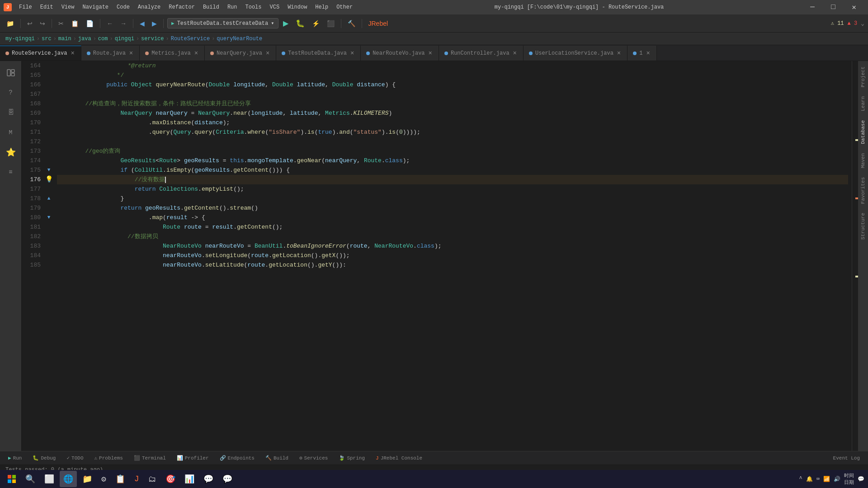 This screenshot has width=868, height=488. What do you see at coordinates (44, 458) in the screenshot?
I see `bottom-tab-debug: 🐛 Debug` at bounding box center [44, 458].